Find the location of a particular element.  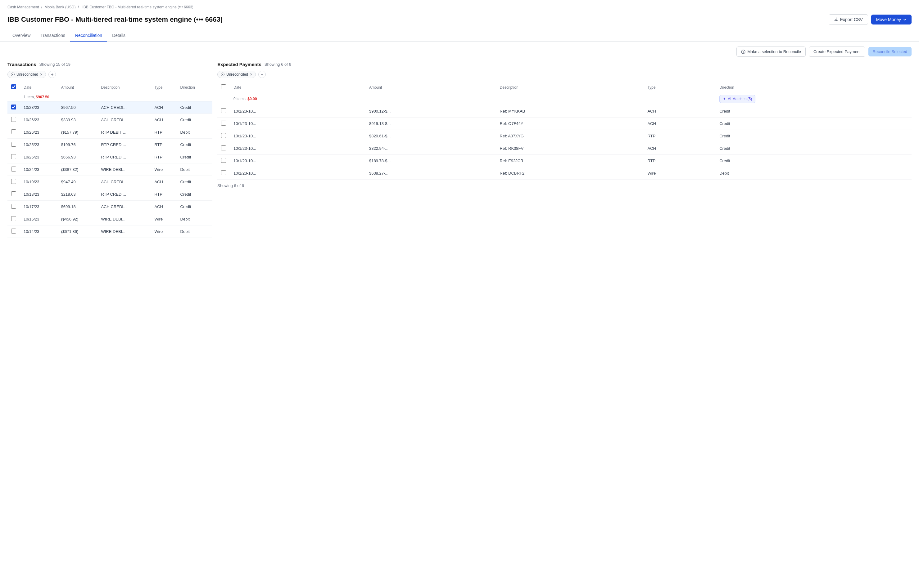

ep-col-description: Description is located at coordinates (570, 87).